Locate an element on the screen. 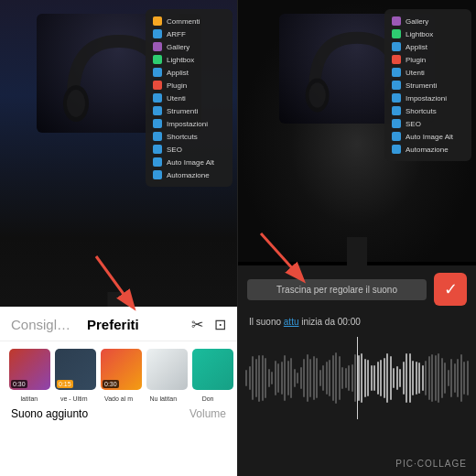  waveform-playhead is located at coordinates (357, 378).